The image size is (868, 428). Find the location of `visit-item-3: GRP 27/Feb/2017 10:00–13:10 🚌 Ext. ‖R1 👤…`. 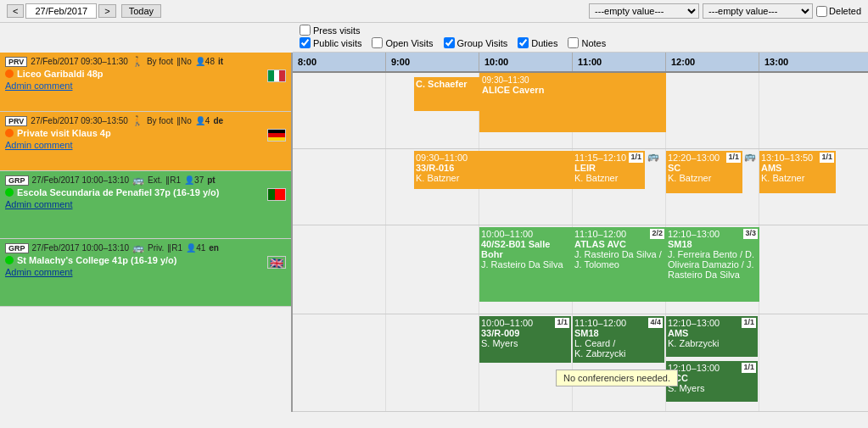

visit-item-3: GRP 27/Feb/2017 10:00–13:10 🚌 Ext. ‖R1 👤… is located at coordinates (146, 205).